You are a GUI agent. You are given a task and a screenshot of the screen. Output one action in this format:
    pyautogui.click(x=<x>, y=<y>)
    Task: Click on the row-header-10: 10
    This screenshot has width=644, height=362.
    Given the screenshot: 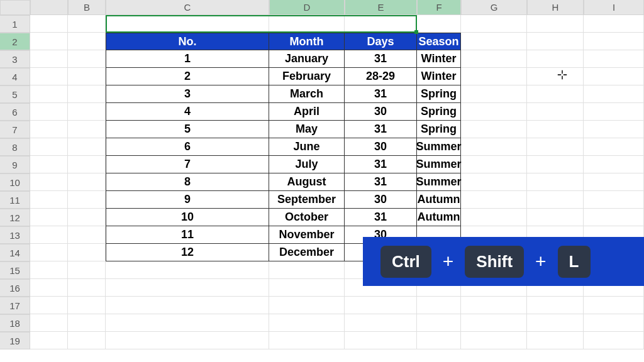 What is the action you would take?
    pyautogui.click(x=15, y=182)
    